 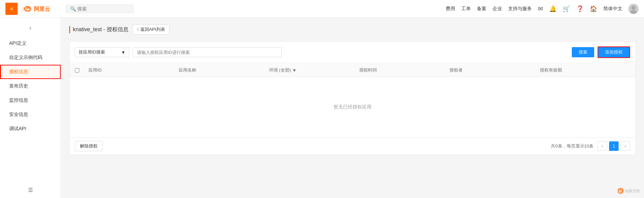 What do you see at coordinates (31, 190) in the screenshot?
I see `sidebar-bottom-icon: ☰` at bounding box center [31, 190].